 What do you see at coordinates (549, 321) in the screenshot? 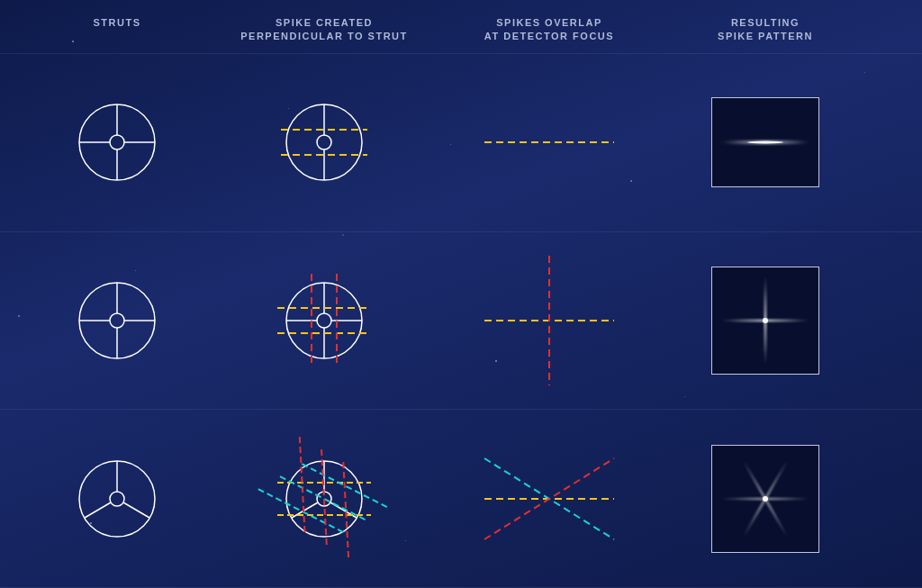
I see `row2-overlap-cell` at bounding box center [549, 321].